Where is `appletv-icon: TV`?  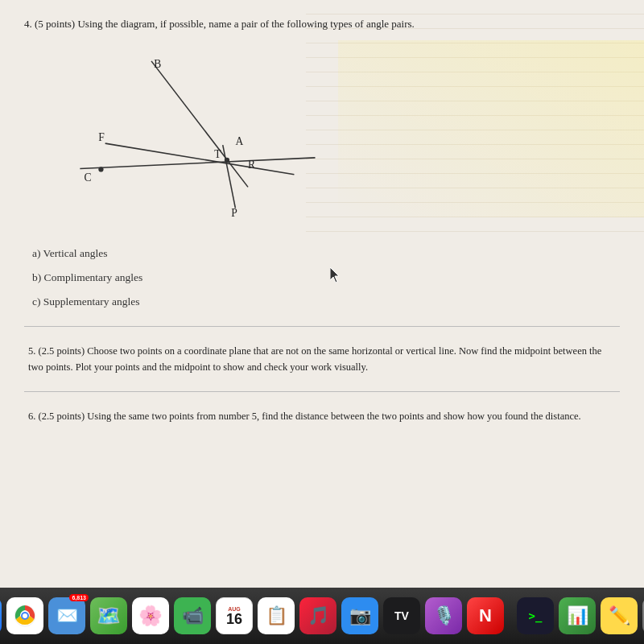
appletv-icon: TV is located at coordinates (402, 616).